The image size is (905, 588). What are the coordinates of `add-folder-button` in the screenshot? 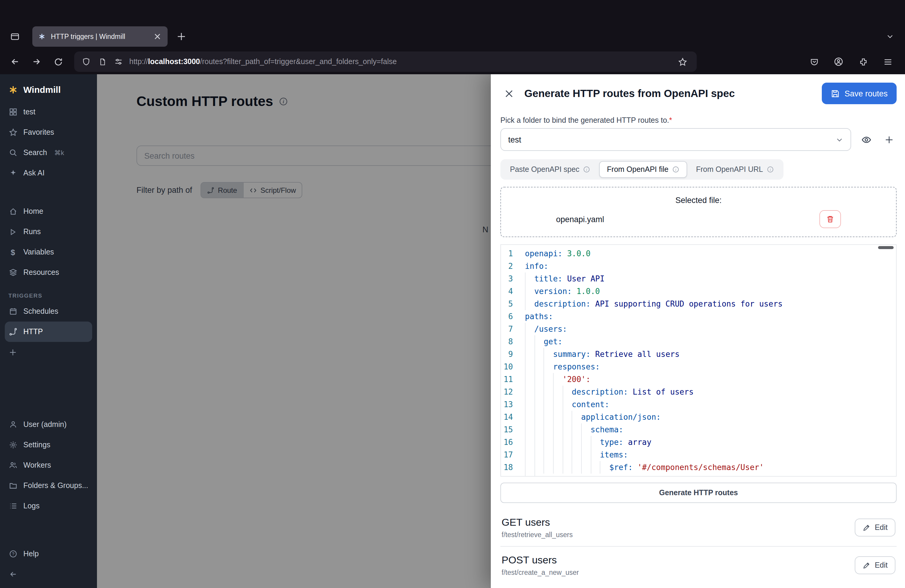 It's located at (889, 139).